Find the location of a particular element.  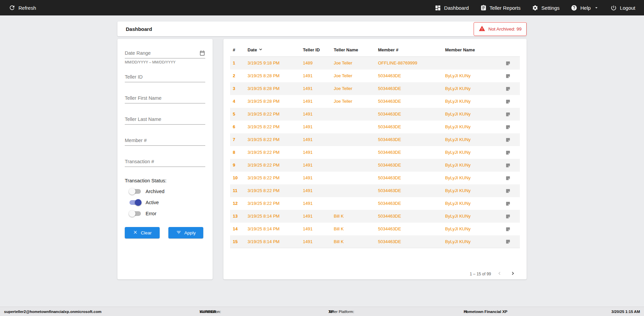

cell-tid: 1489 is located at coordinates (316, 63).